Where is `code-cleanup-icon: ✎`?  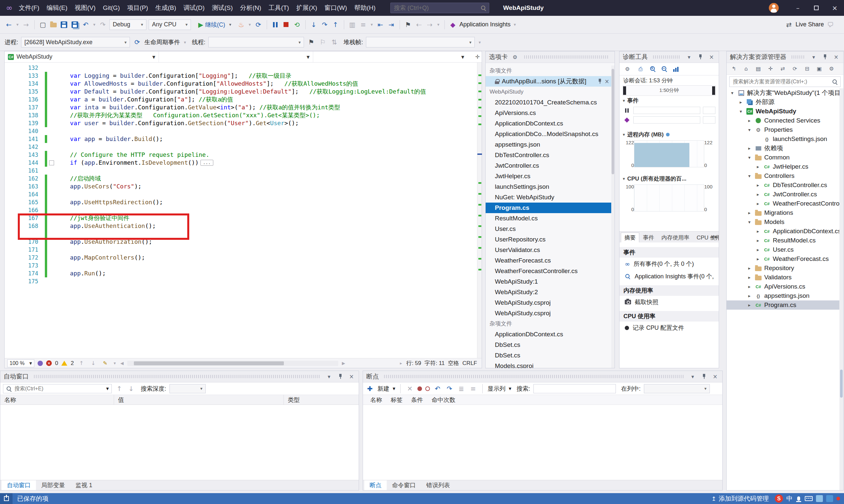
code-cleanup-icon: ✎ is located at coordinates (105, 363).